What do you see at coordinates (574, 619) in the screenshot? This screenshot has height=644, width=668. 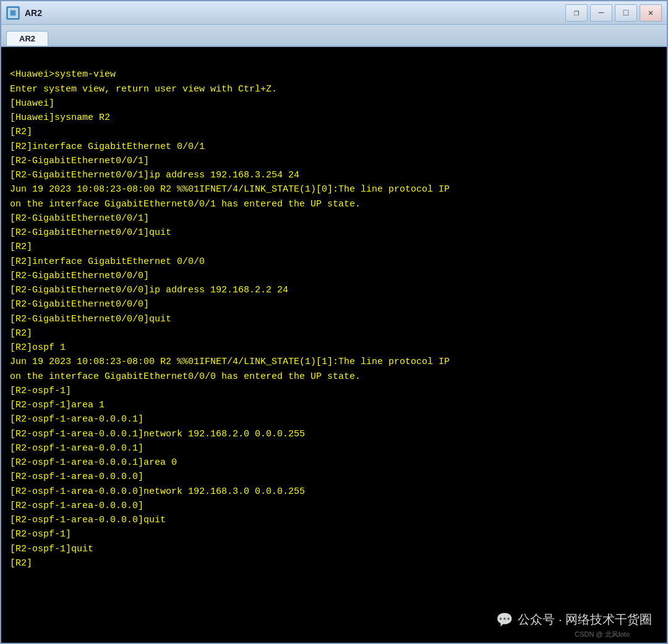 I see `watermark: 💬 公众号 · 网络技术干货圈` at bounding box center [574, 619].